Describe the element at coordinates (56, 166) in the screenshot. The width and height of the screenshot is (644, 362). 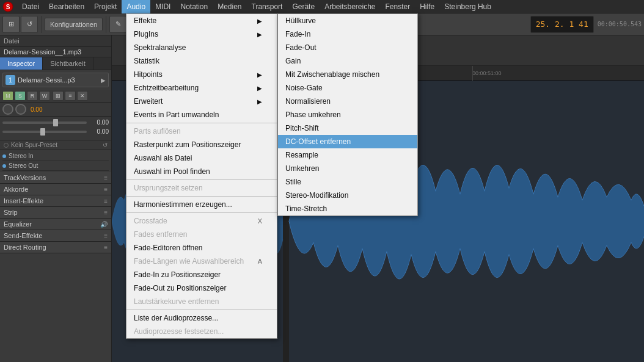
I see `stereo-out-row: Stereo Out` at that location.